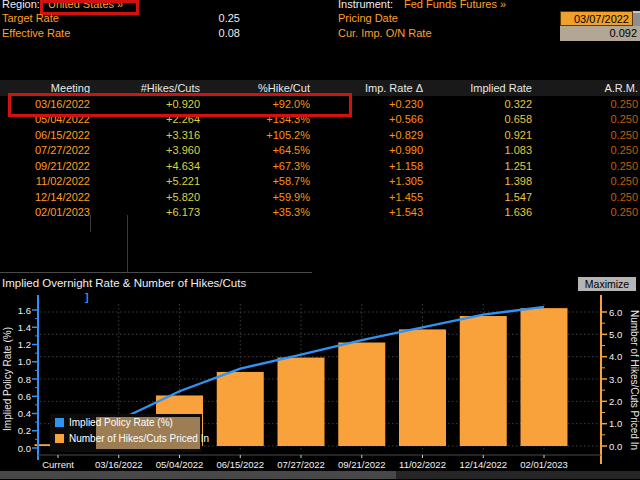 This screenshot has width=640, height=480. I want to click on cell: +58.7%, so click(257, 182).